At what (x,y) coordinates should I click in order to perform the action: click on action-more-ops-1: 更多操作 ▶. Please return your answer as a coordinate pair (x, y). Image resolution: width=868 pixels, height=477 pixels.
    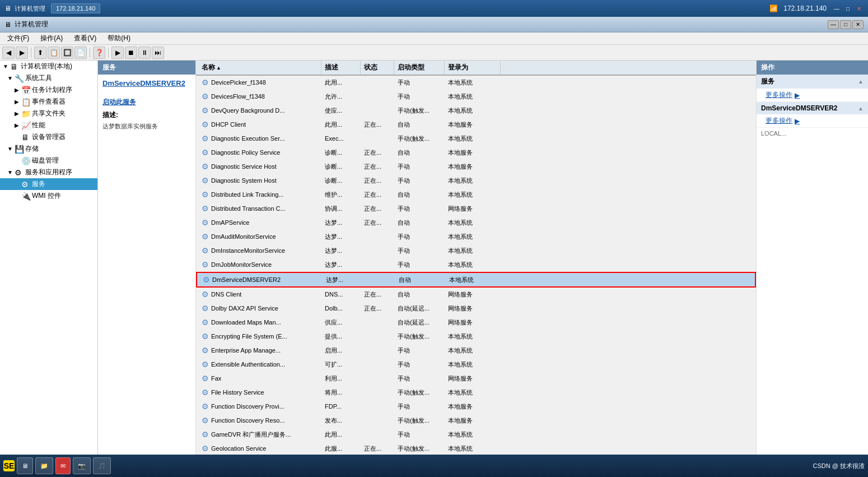
    Looking at the image, I should click on (812, 95).